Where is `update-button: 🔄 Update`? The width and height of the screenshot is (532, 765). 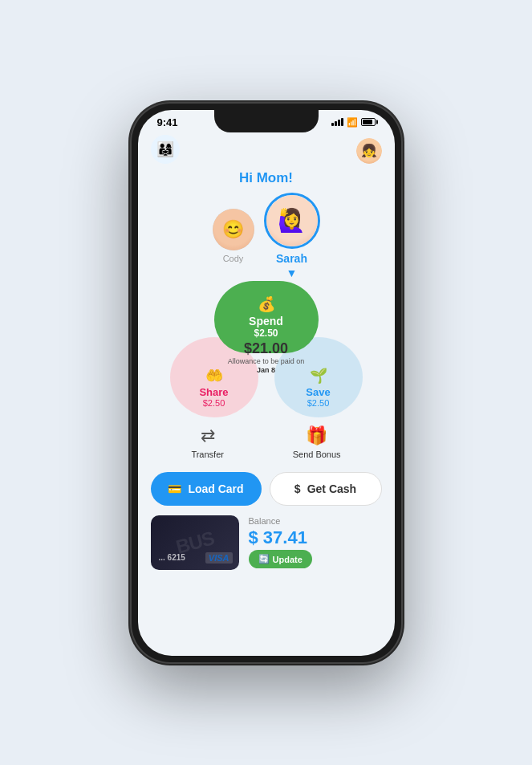
update-button: 🔄 Update is located at coordinates (281, 559).